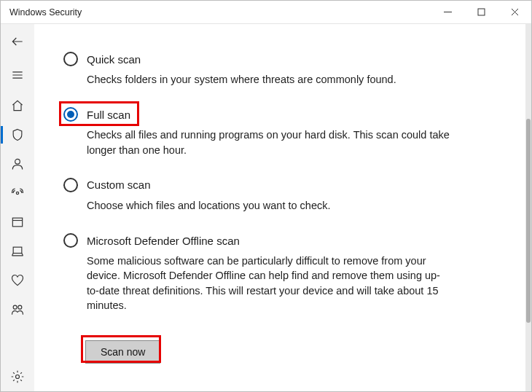  Describe the element at coordinates (447, 12) in the screenshot. I see `minimize-icon` at that location.